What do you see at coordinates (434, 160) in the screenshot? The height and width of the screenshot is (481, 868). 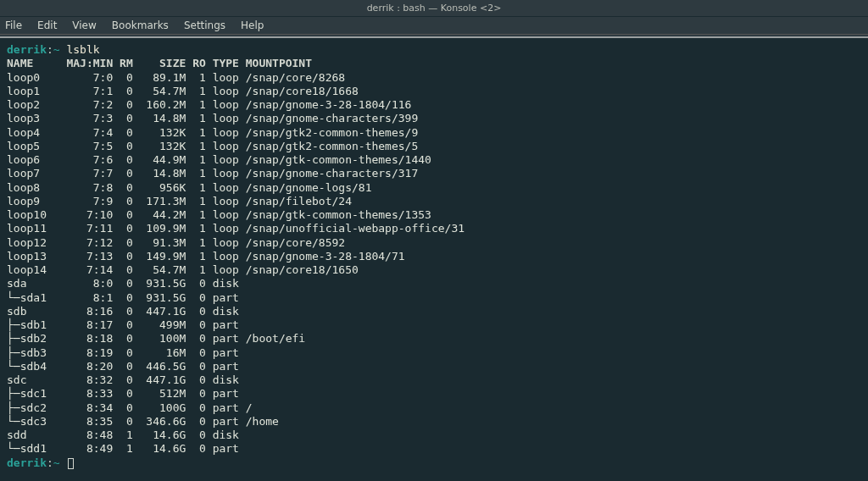 I see `lsblk-row: loop6 7:6 0 44.9M 1 loop /snap/gtk-commo…` at bounding box center [434, 160].